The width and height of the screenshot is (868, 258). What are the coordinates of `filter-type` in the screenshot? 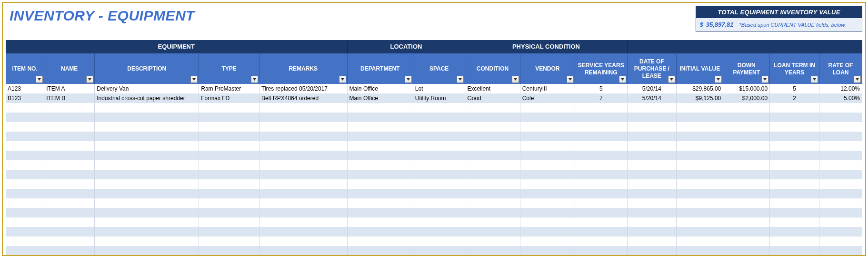 It's located at (254, 79).